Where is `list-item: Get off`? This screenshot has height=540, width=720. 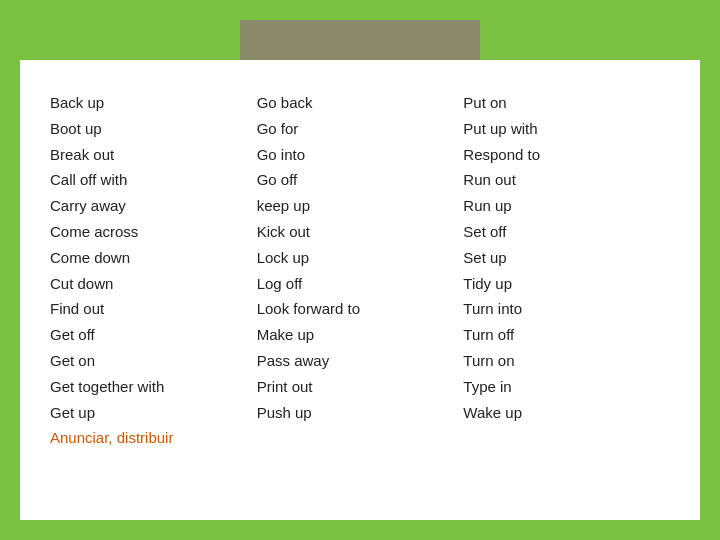
list-item: Get off is located at coordinates (148, 335).